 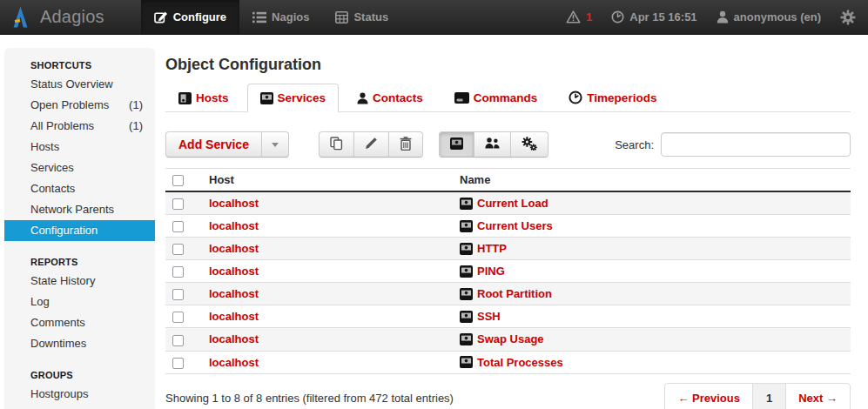 What do you see at coordinates (508, 204) in the screenshot?
I see `table-row: localhost Current Load` at bounding box center [508, 204].